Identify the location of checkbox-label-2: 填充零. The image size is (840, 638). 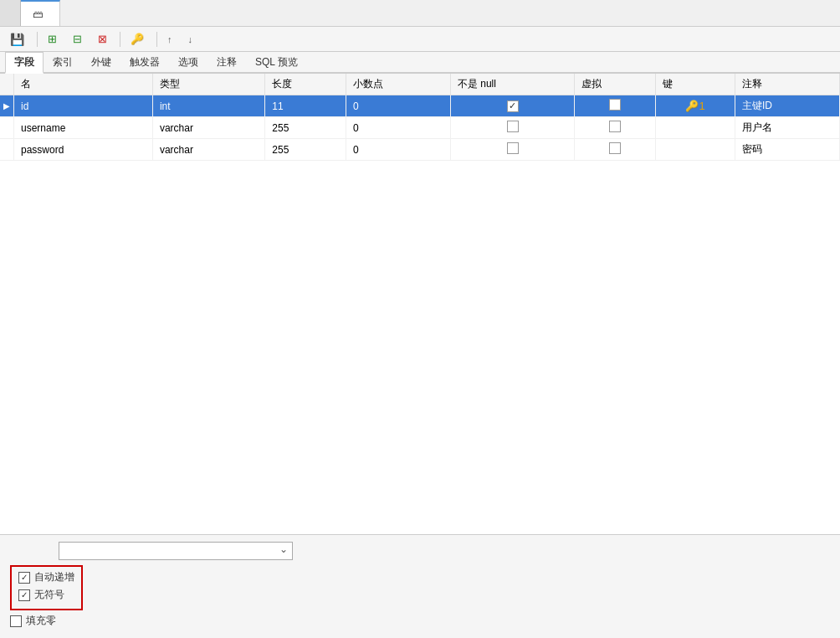
(41, 621).